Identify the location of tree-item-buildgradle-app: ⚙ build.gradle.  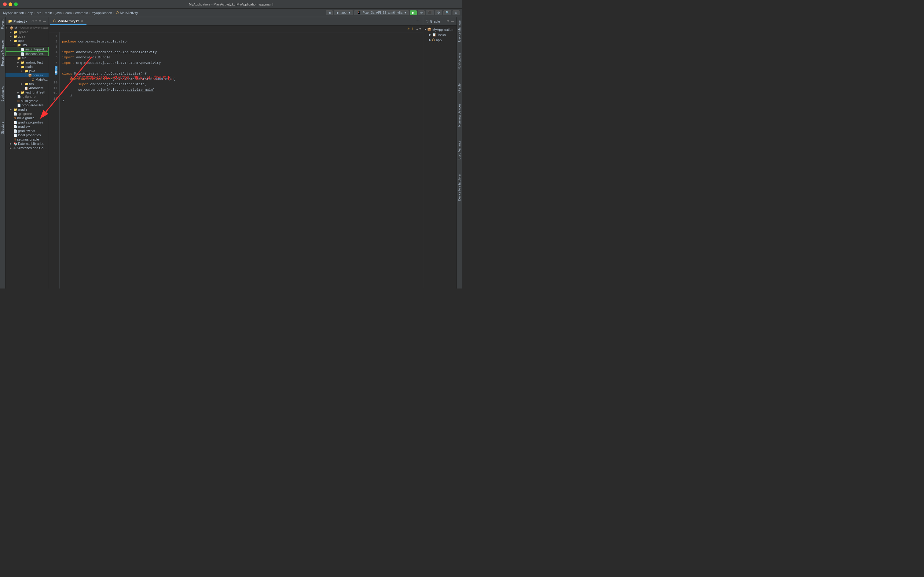
(27, 101).